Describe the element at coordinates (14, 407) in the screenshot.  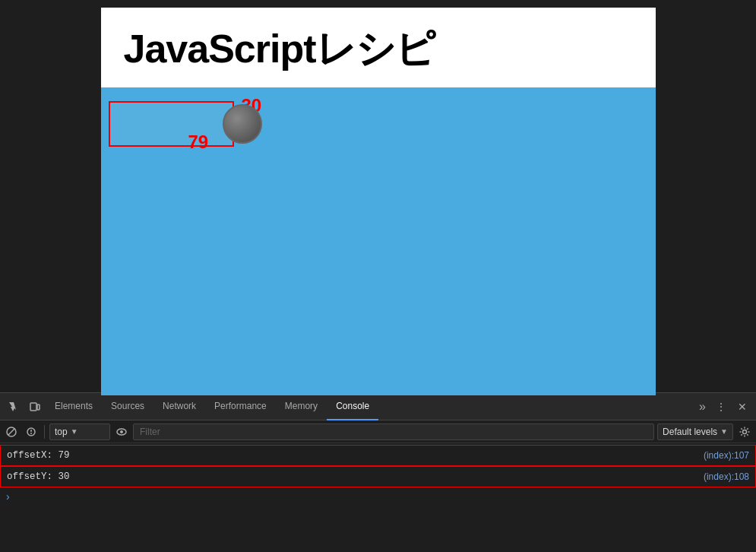
I see `inspect-element-icon` at that location.